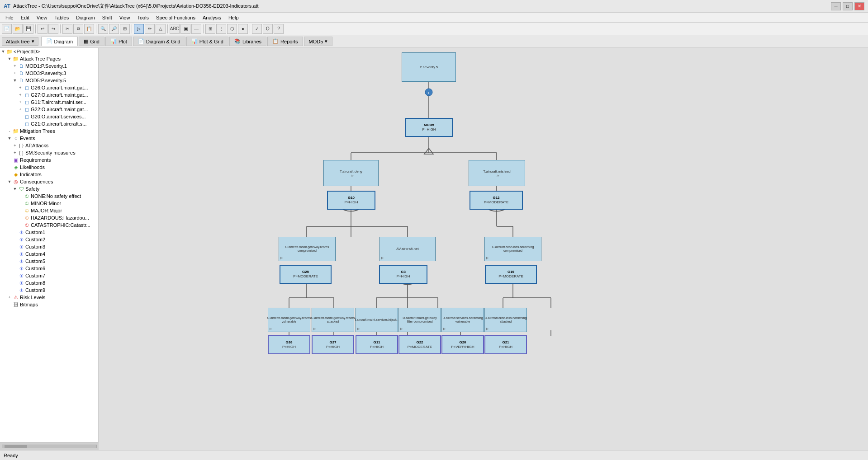 The image size is (868, 460). Describe the element at coordinates (420, 320) in the screenshot. I see `leaf-l22: D.aircraft.maint.gateway filter compromi…` at that location.